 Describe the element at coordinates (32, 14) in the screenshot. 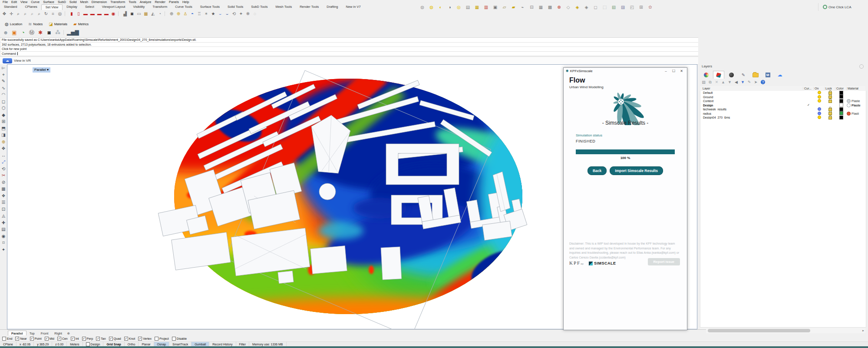

I see `zoom-selected-icon: ⌕` at that location.